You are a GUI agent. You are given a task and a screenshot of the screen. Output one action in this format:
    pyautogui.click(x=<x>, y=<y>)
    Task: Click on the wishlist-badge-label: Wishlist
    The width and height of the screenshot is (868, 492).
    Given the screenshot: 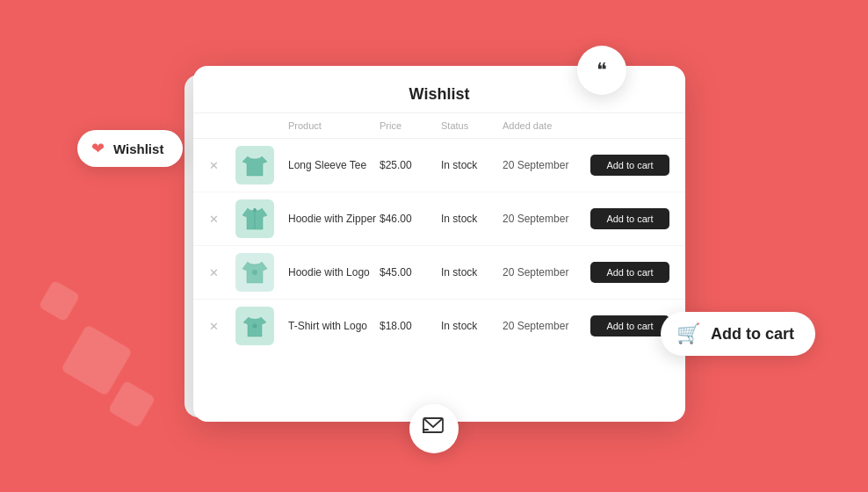 What is the action you would take?
    pyautogui.click(x=139, y=149)
    